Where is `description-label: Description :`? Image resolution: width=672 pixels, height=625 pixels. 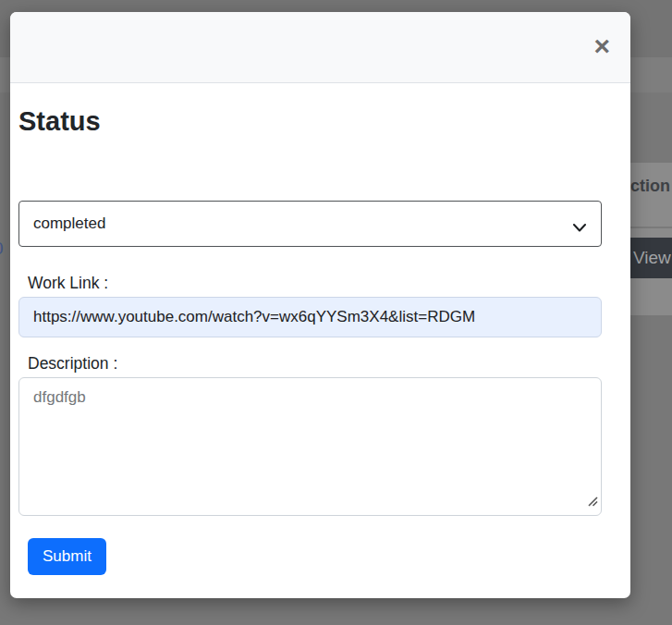
description-label: Description : is located at coordinates (314, 364).